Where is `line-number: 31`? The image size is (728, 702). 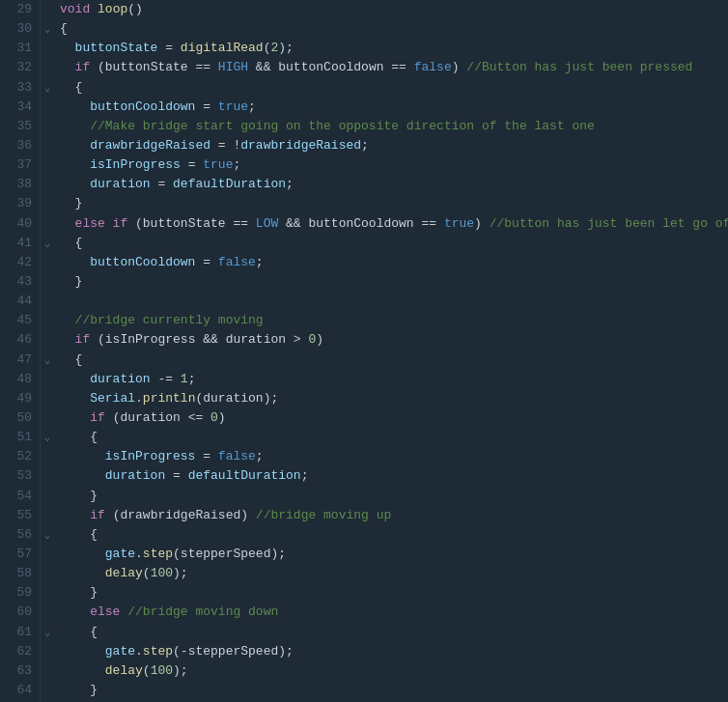
line-number: 31 is located at coordinates (17, 48).